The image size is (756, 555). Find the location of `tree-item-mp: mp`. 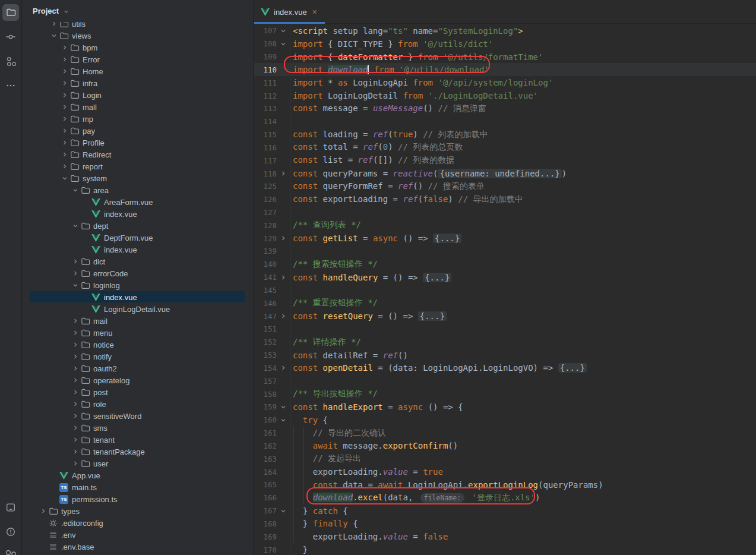

tree-item-mp: mp is located at coordinates (138, 119).